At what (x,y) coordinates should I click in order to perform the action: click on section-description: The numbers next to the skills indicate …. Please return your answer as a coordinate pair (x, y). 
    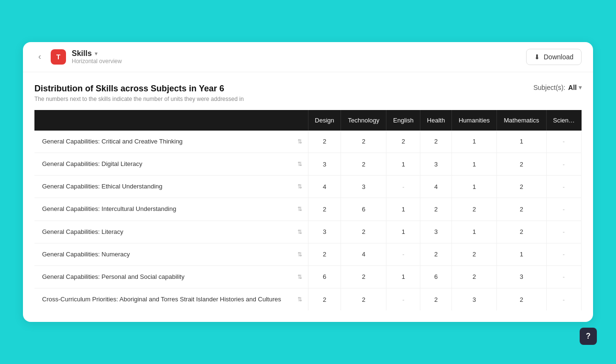
    Looking at the image, I should click on (139, 99).